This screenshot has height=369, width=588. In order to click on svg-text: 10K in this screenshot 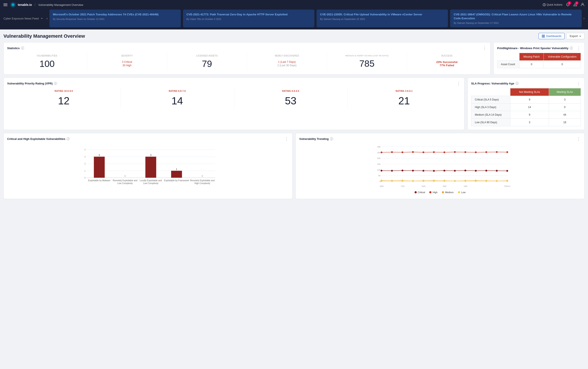, I will do `click(379, 170)`.